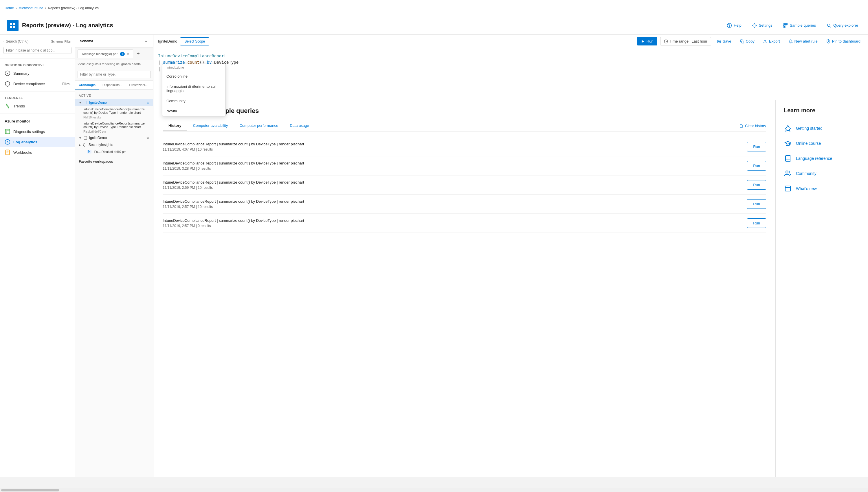  I want to click on run-query-4-button: Run, so click(757, 204).